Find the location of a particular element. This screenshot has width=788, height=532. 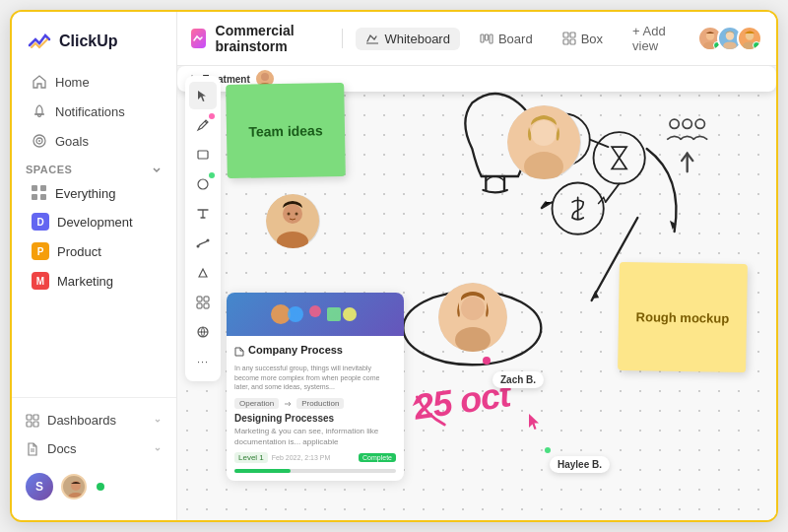

sidebar-logo: ClickUp is located at coordinates (95, 44).